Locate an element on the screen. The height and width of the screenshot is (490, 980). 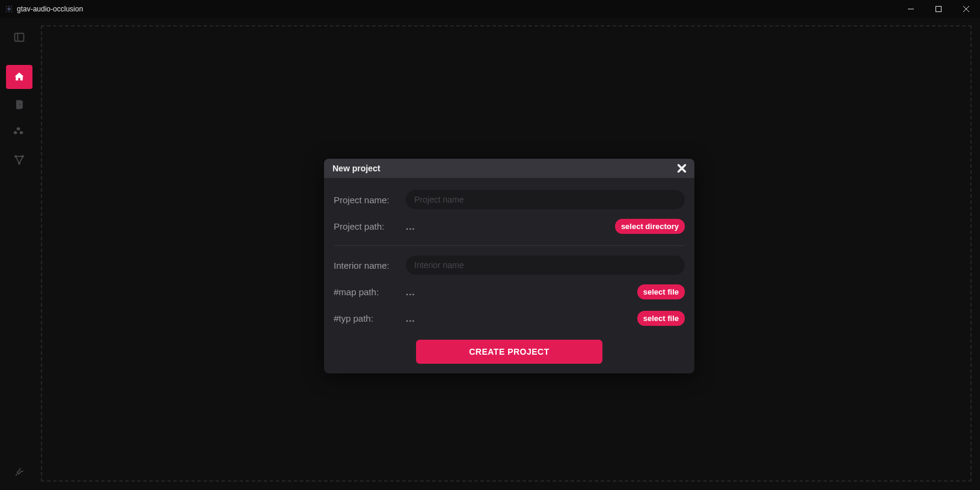
select-typ-file-button: select file is located at coordinates (661, 319).